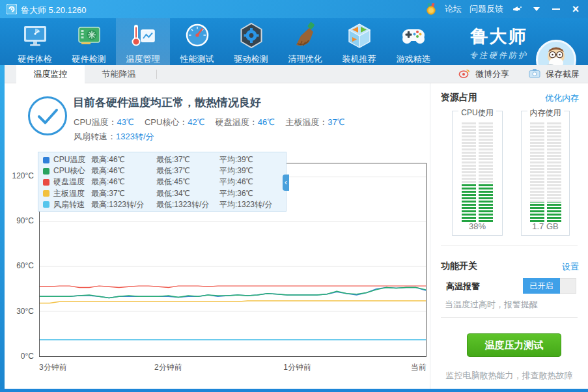 This screenshot has height=392, width=588. Describe the element at coordinates (463, 287) in the screenshot. I see `high-temp-alarm-label: 高温报警` at that location.